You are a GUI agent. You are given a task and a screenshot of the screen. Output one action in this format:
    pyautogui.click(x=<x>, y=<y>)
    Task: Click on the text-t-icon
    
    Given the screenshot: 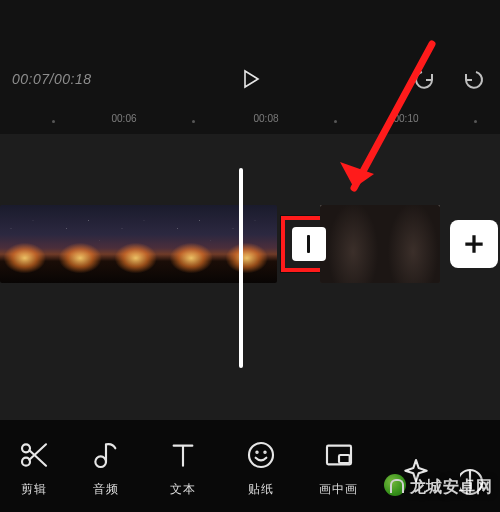 What is the action you would take?
    pyautogui.click(x=183, y=455)
    